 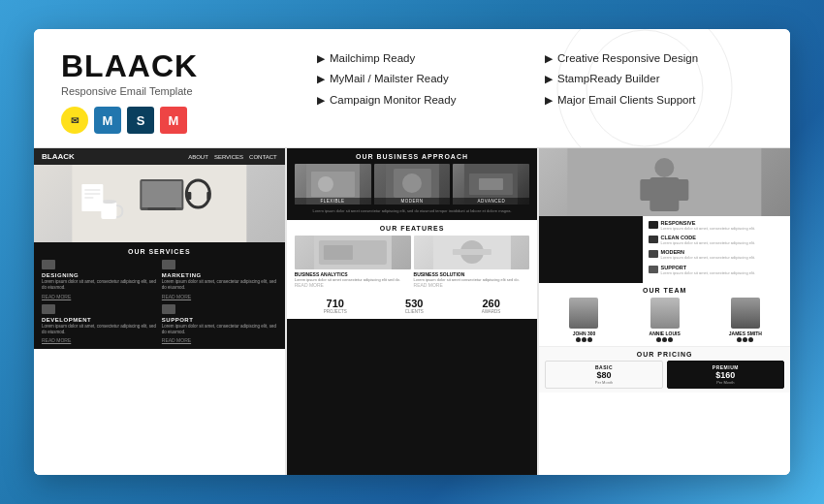 I want to click on approach-img-2: MODERN, so click(x=413, y=184).